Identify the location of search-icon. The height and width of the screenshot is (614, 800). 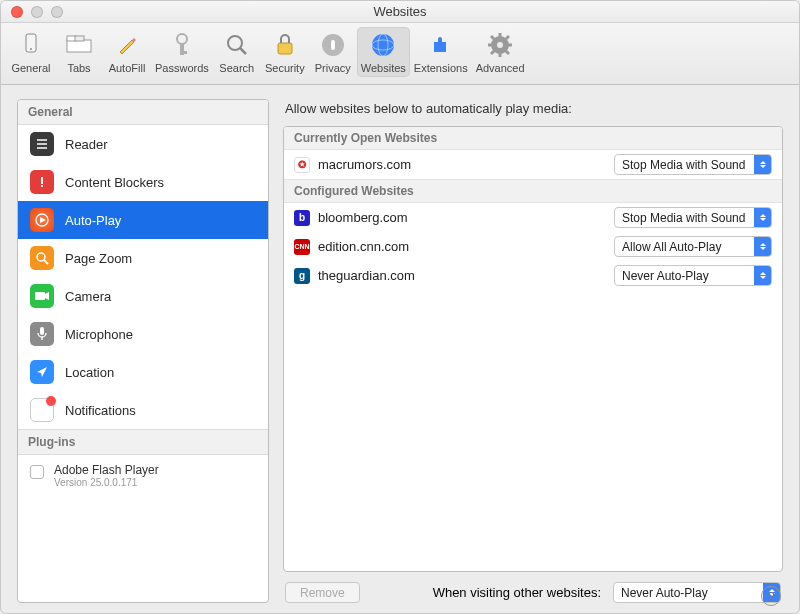
(237, 45).